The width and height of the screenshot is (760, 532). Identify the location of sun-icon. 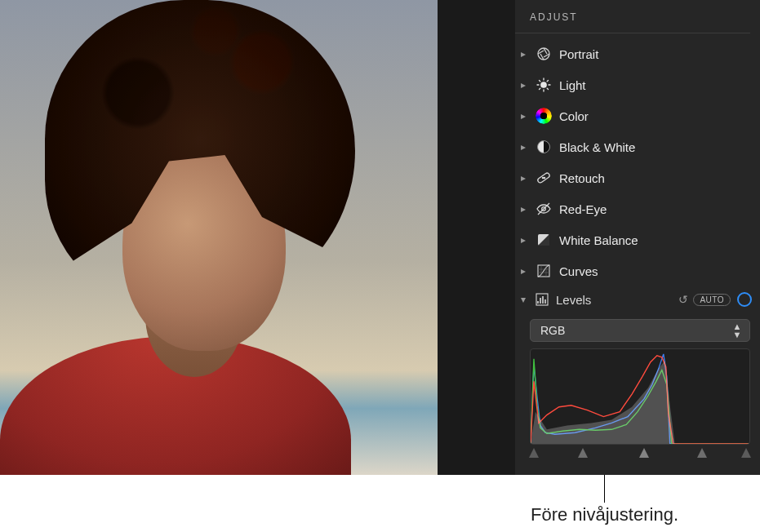
(544, 85).